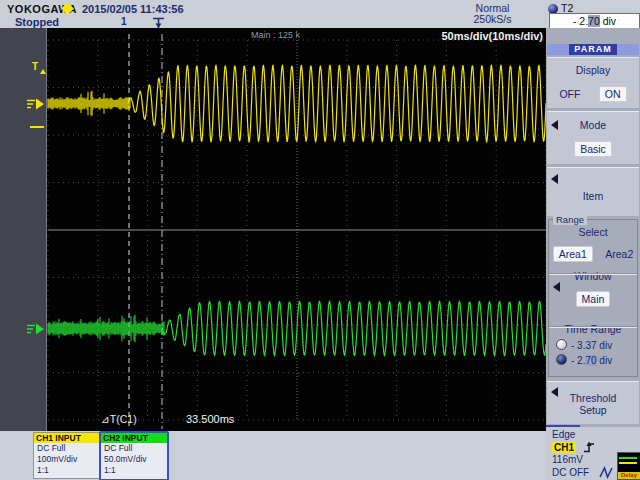  What do you see at coordinates (593, 149) in the screenshot?
I see `mode-value-button: Basic` at bounding box center [593, 149].